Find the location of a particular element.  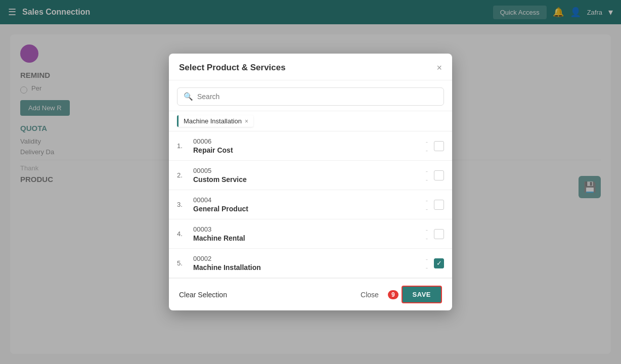

modal-header: Select Product & Services × is located at coordinates (310, 67).